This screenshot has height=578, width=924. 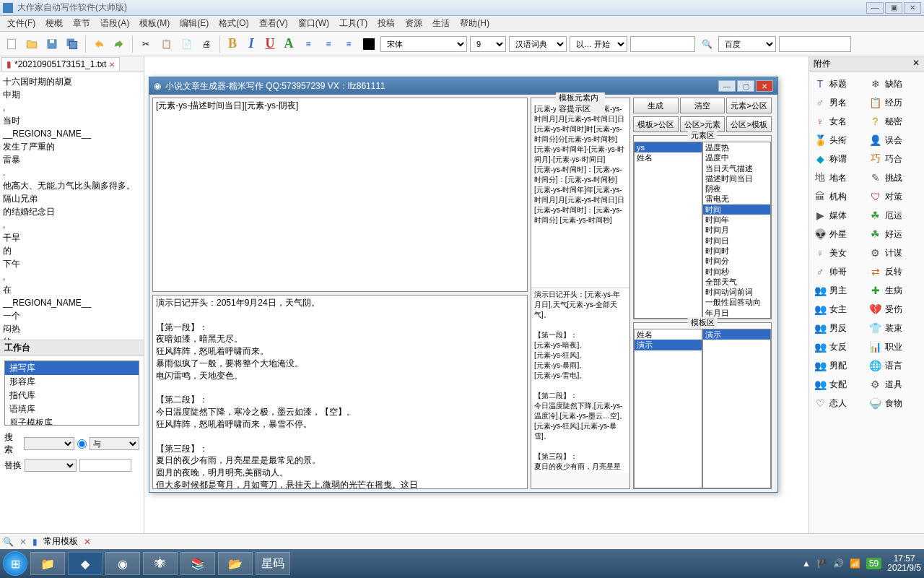 I want to click on tpl-lists: 姓名演示 演示, so click(x=702, y=409).